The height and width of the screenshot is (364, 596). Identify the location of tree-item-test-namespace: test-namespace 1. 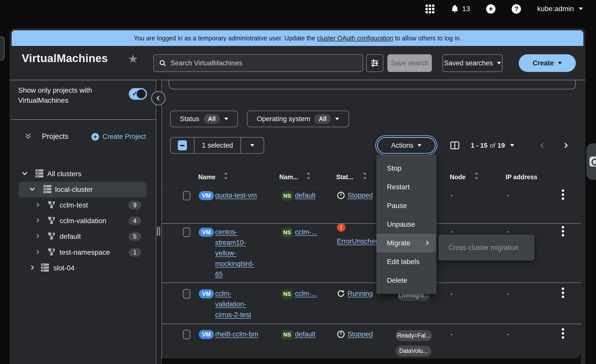
(83, 252).